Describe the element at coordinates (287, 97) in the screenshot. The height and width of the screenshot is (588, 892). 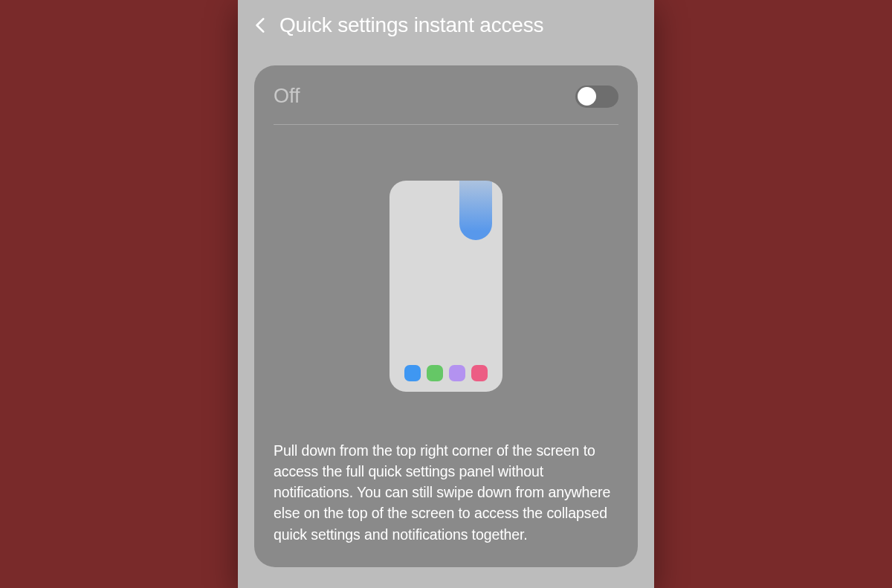
I see `toggle-state-label: Off` at that location.